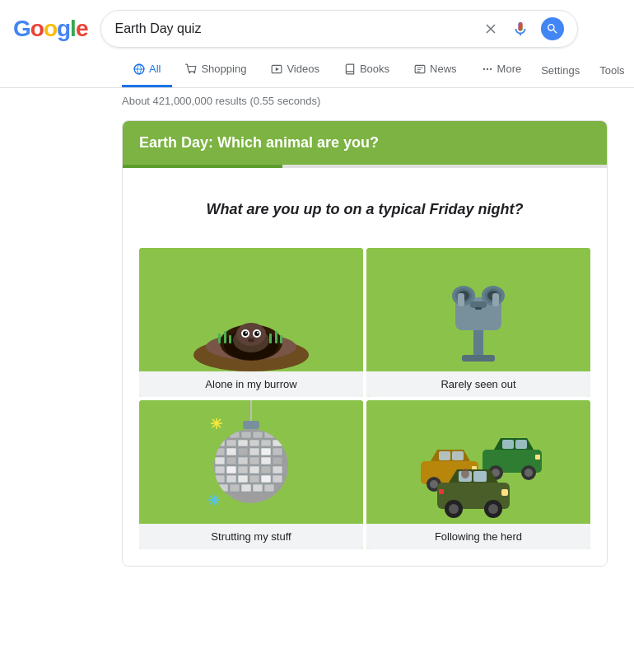 Image resolution: width=634 pixels, height=672 pixels. What do you see at coordinates (317, 100) in the screenshot?
I see `results-info: About 421,000,000 results (0.55 seconds)` at bounding box center [317, 100].